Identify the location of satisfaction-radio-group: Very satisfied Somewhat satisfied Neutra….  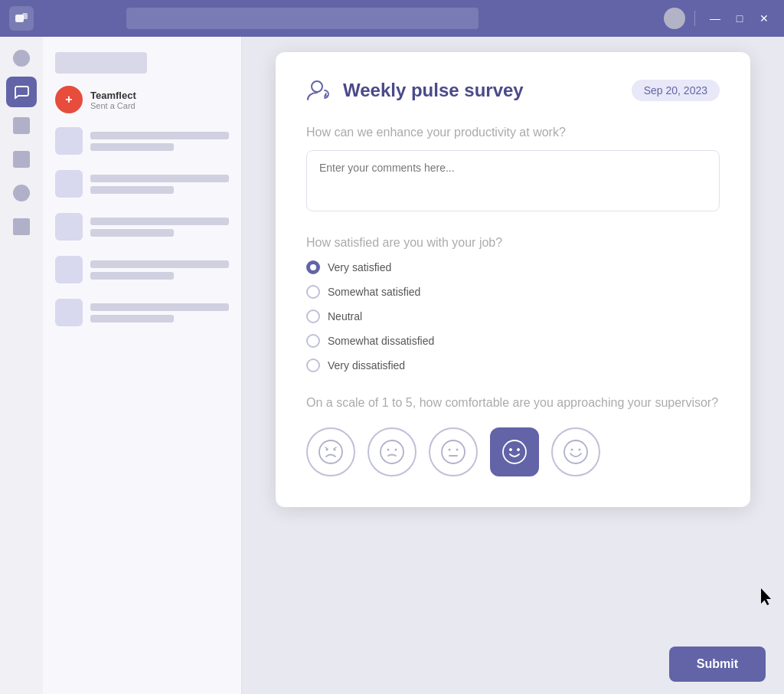
(513, 316).